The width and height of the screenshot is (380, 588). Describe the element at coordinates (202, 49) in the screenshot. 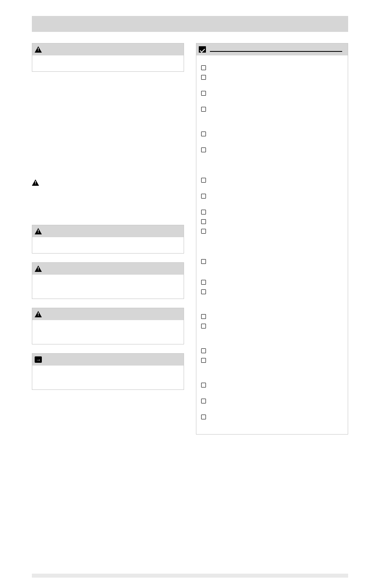

I see `checklist-icon` at that location.